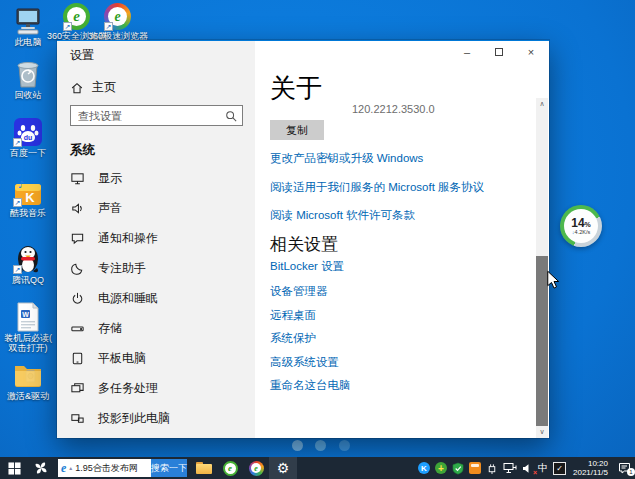  What do you see at coordinates (93, 88) in the screenshot?
I see `sidebar-item-home: 主页` at bounding box center [93, 88].